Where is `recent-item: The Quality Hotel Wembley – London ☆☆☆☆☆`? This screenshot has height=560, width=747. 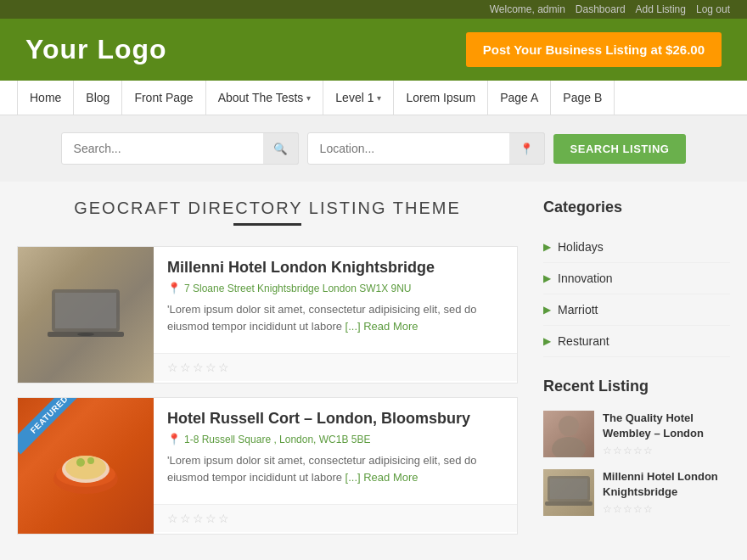 recent-item: The Quality Hotel Wembley – London ☆☆☆☆☆ is located at coordinates (637, 434).